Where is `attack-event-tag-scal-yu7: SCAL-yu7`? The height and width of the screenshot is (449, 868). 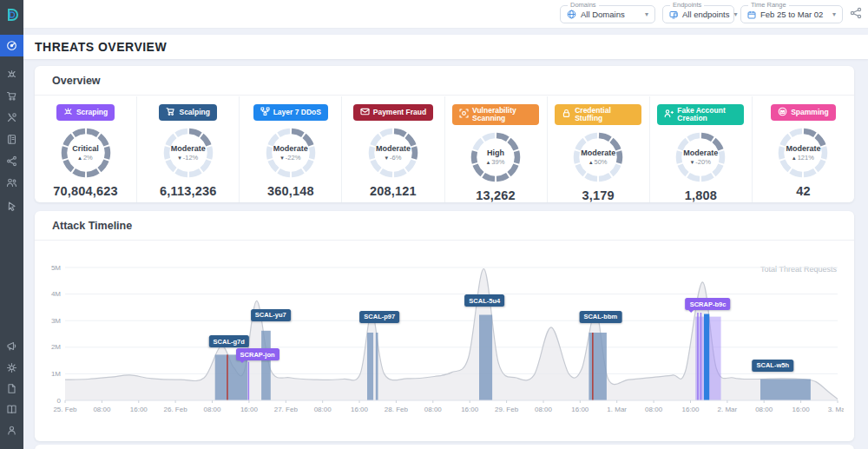
attack-event-tag-scal-yu7: SCAL-yu7 is located at coordinates (271, 315).